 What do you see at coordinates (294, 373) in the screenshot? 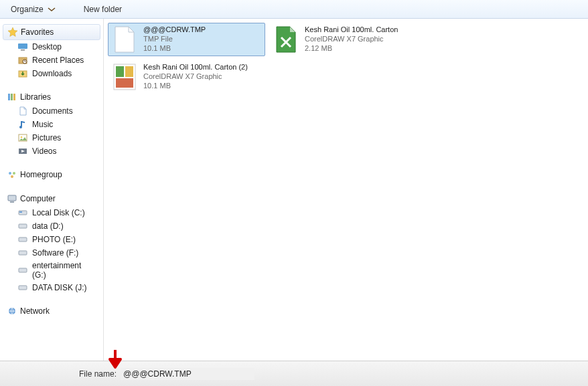
I see `filename-bar: File name:` at bounding box center [294, 373].